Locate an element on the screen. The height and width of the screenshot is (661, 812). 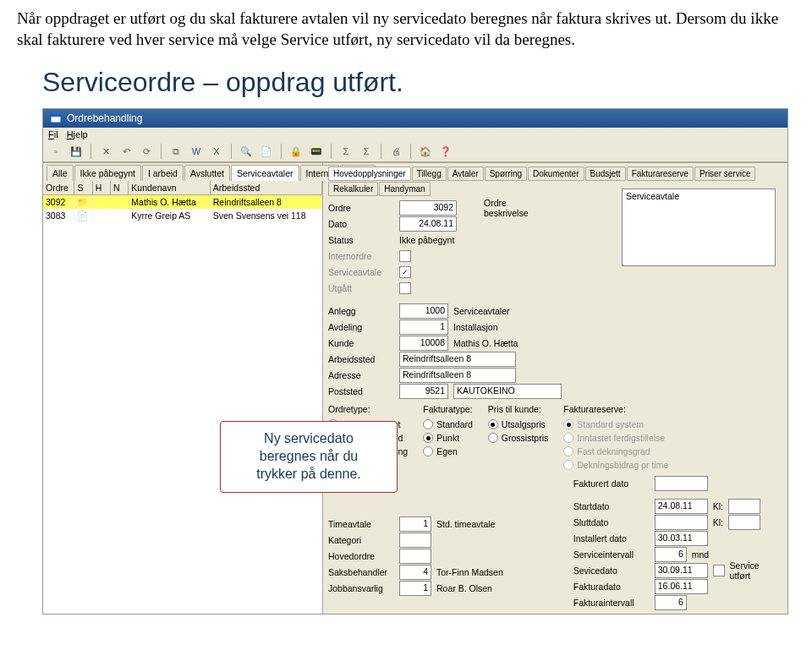
jobbansvarlig-field: 1 is located at coordinates (415, 588).